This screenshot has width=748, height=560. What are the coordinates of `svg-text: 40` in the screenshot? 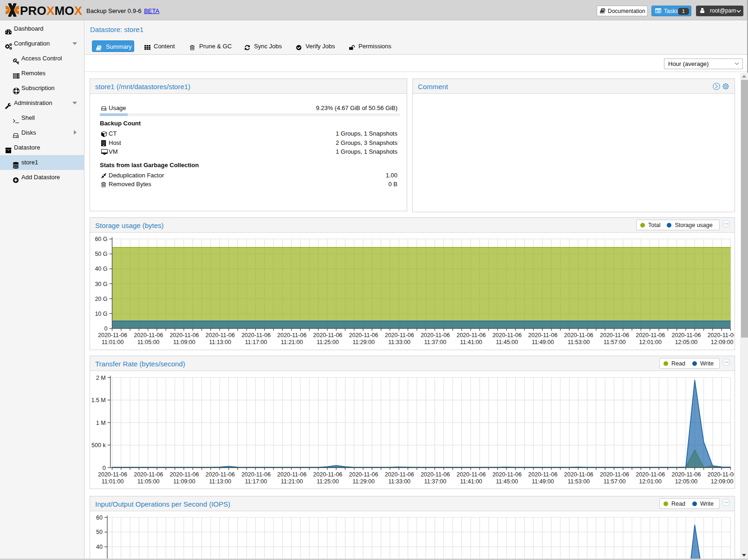 It's located at (99, 547).